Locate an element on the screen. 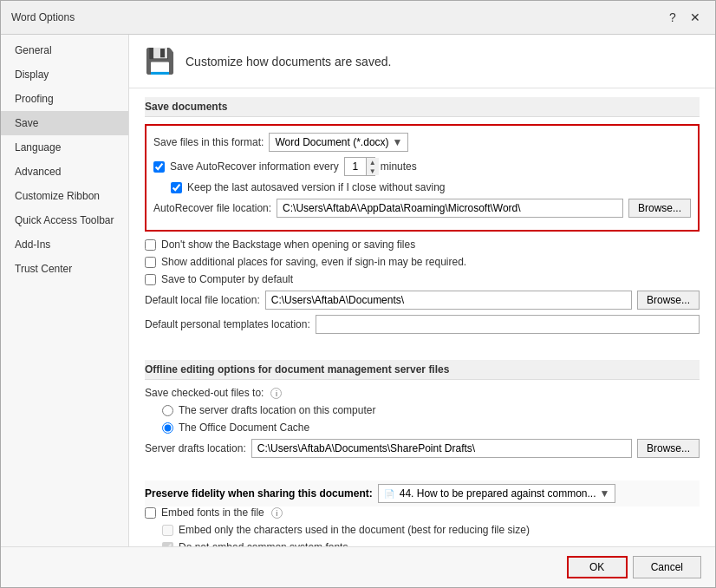  server-drafts-radio-label: The server drafts location on this compu… is located at coordinates (277, 410).